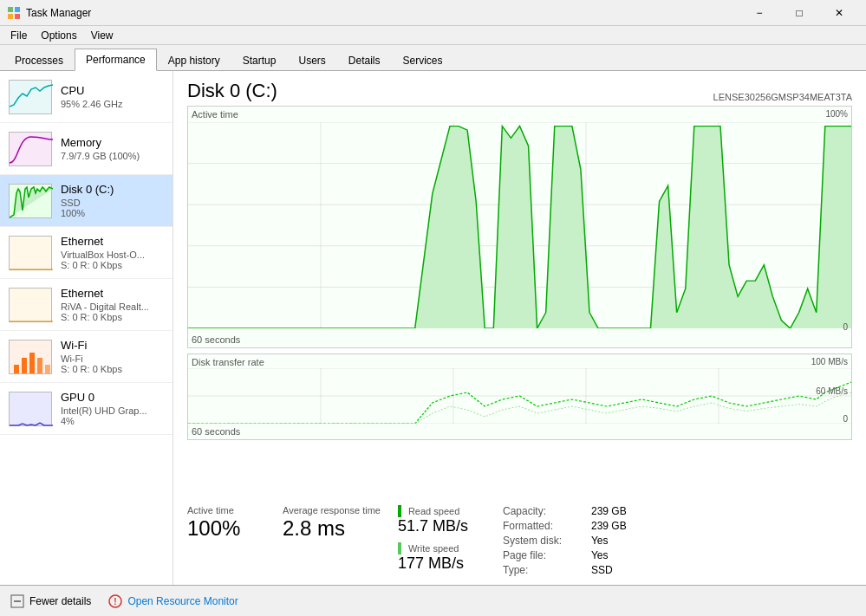  What do you see at coordinates (433, 58) in the screenshot?
I see `tab-bar: Processes Performance App history Startu…` at bounding box center [433, 58].